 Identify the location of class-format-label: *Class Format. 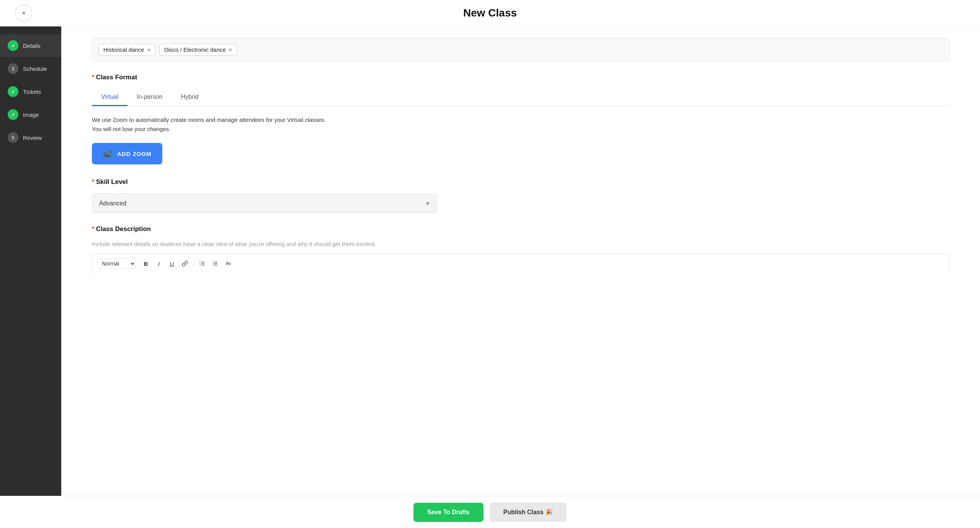
(521, 77).